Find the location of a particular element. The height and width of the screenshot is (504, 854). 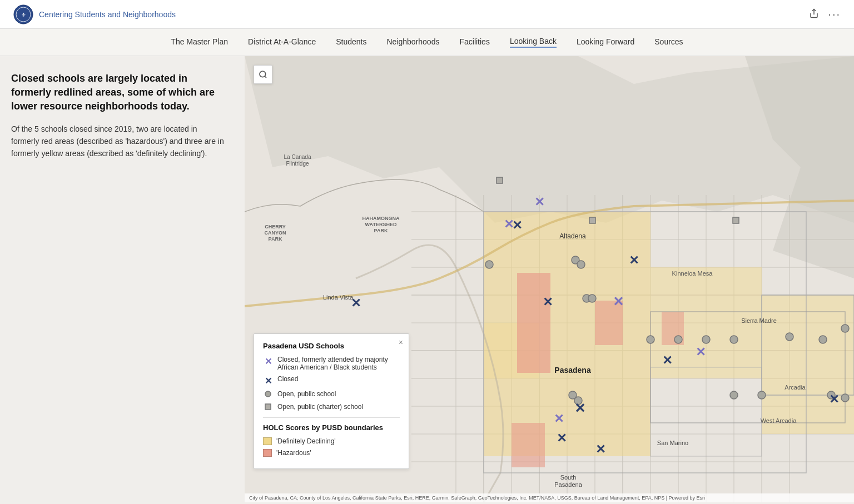

svg-text: Linda Vista is located at coordinates (338, 297).